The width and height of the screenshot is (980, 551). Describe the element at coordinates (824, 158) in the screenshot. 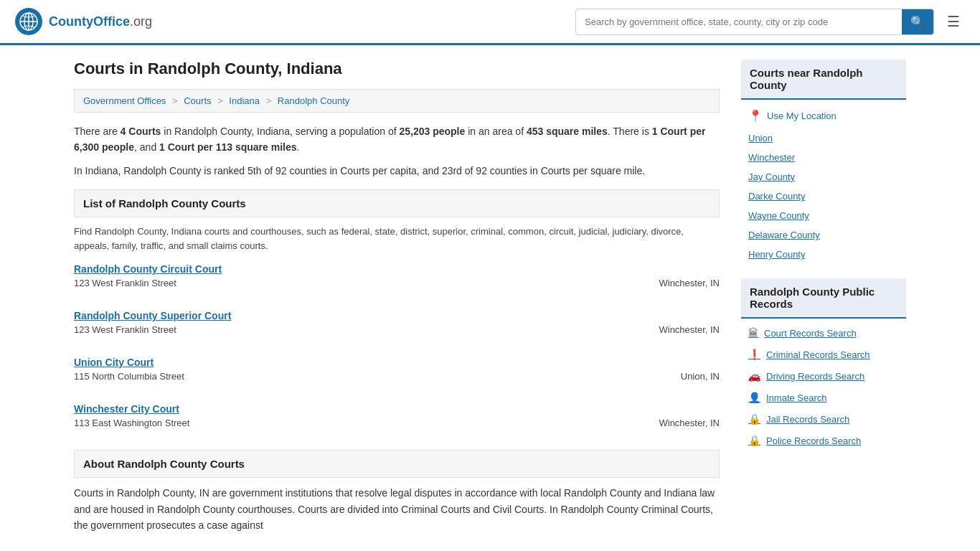

I see `nearby-link-winchester: Winchester` at that location.